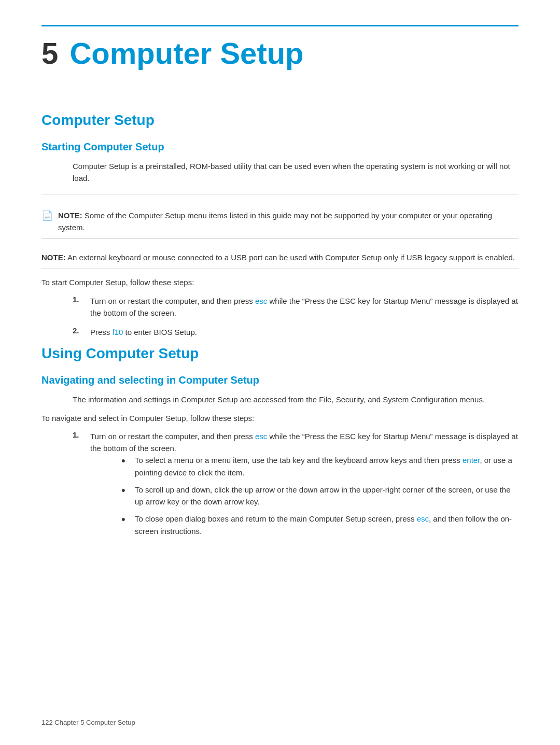  Describe the element at coordinates (280, 282) in the screenshot. I see `steps-intro: To start Computer Setup, follow these st…` at that location.